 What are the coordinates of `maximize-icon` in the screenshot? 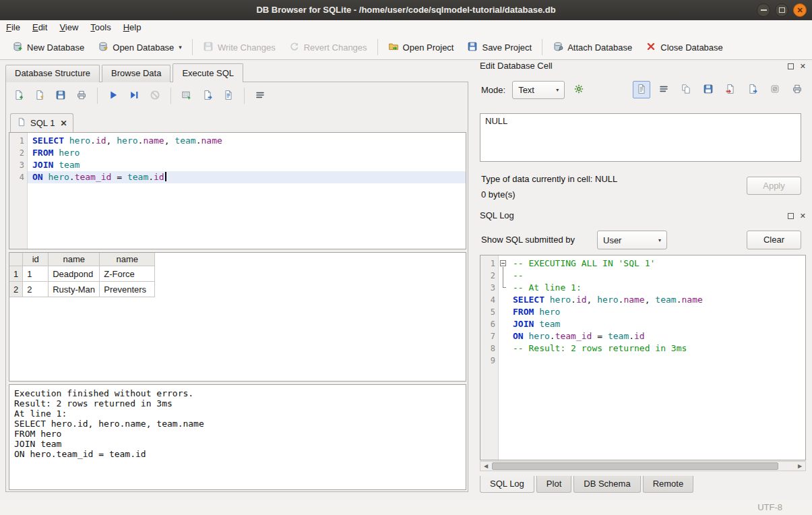 It's located at (782, 10).